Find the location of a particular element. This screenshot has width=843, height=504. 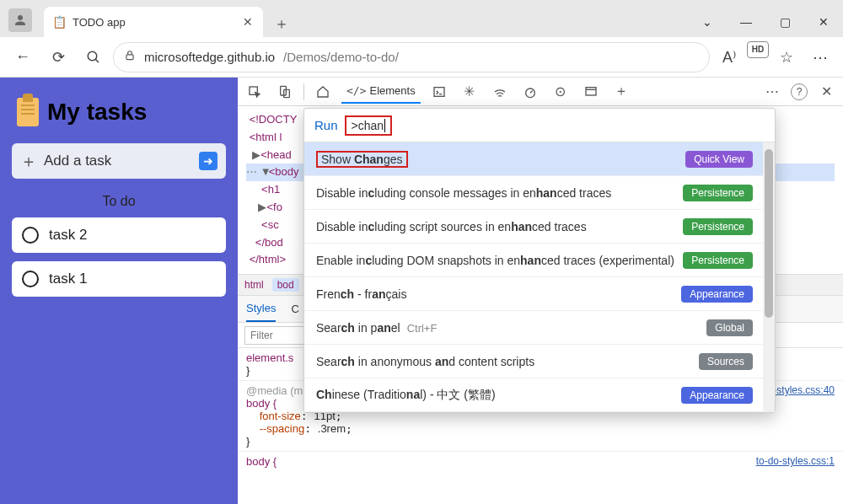

hd-icon: HD is located at coordinates (758, 50).